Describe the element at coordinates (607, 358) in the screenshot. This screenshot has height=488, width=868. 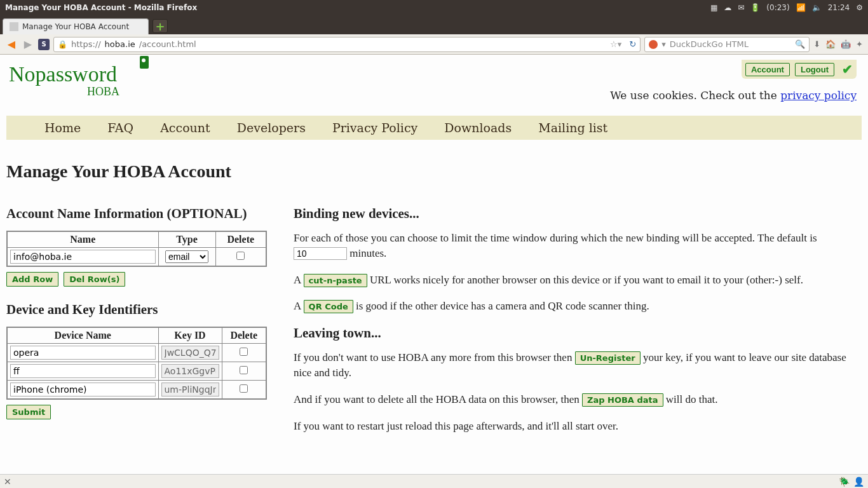
I see `un-register-button: Un-Register` at that location.